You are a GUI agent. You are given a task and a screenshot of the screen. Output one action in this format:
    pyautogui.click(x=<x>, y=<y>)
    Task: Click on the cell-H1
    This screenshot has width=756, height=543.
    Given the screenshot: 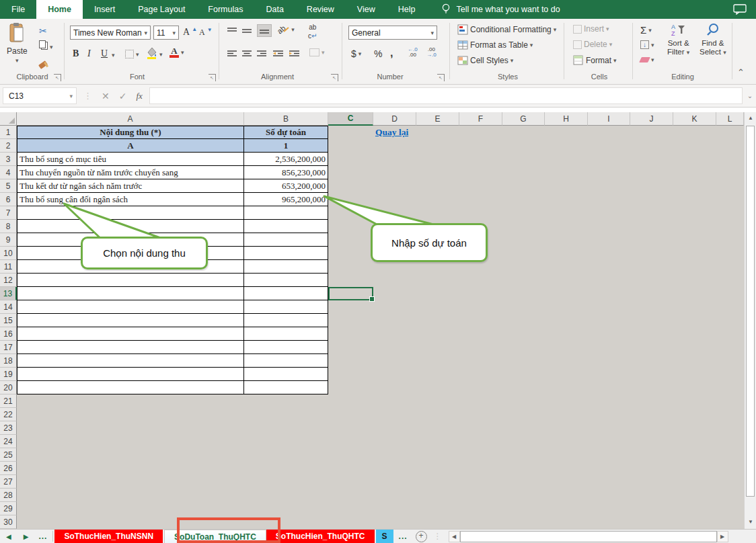 What is the action you would take?
    pyautogui.click(x=566, y=132)
    